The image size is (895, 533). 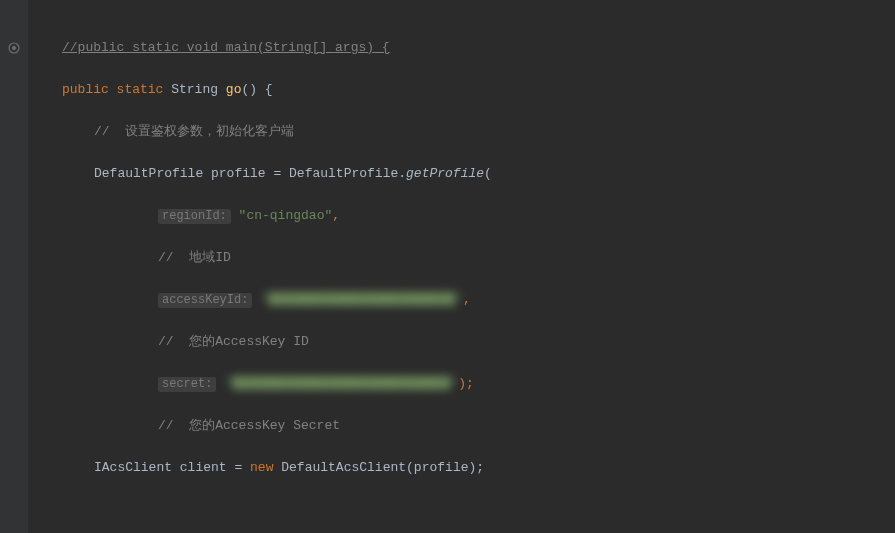 What do you see at coordinates (266, 468) in the screenshot?
I see `keyword: new` at bounding box center [266, 468].